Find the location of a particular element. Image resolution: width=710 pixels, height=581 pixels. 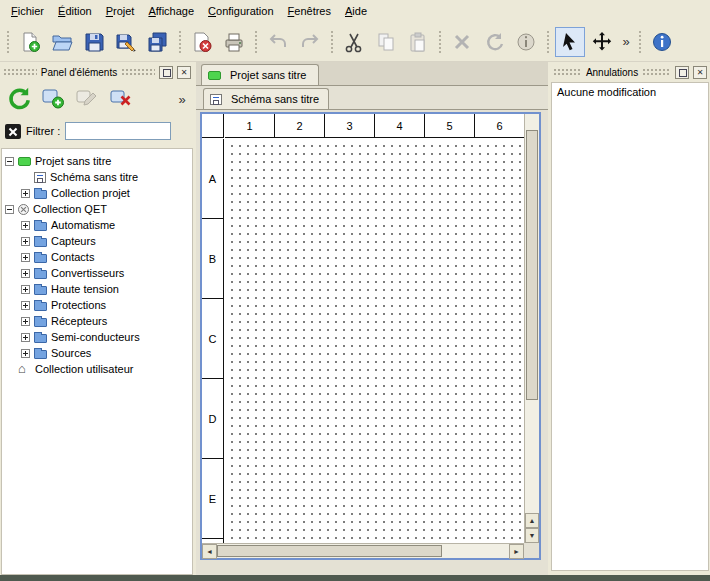

copy-button is located at coordinates (386, 42).